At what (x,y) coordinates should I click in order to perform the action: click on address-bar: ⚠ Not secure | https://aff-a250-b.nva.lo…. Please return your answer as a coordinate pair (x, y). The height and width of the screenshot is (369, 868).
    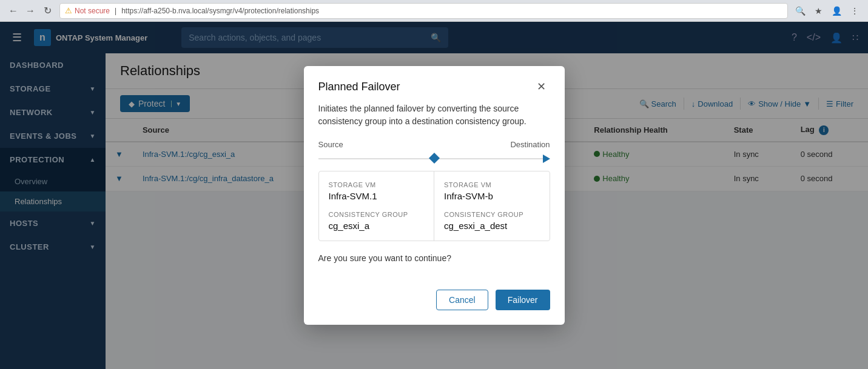
    Looking at the image, I should click on (423, 11).